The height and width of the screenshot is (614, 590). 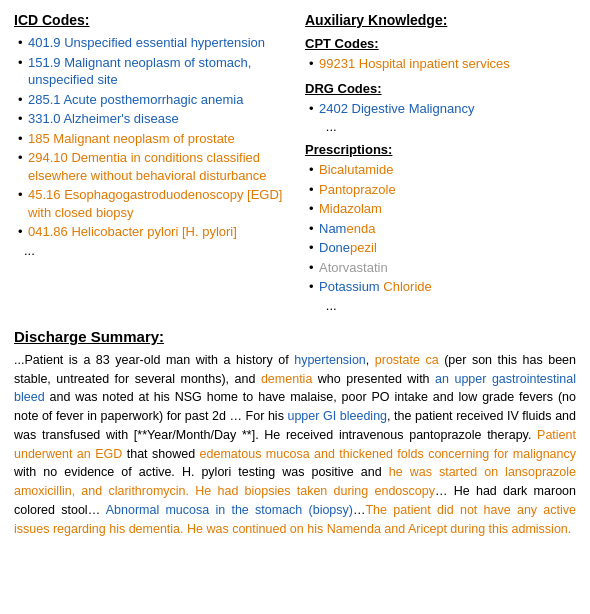 I want to click on list-item: 401.9 Unspecified essential hypertension, so click(x=152, y=43).